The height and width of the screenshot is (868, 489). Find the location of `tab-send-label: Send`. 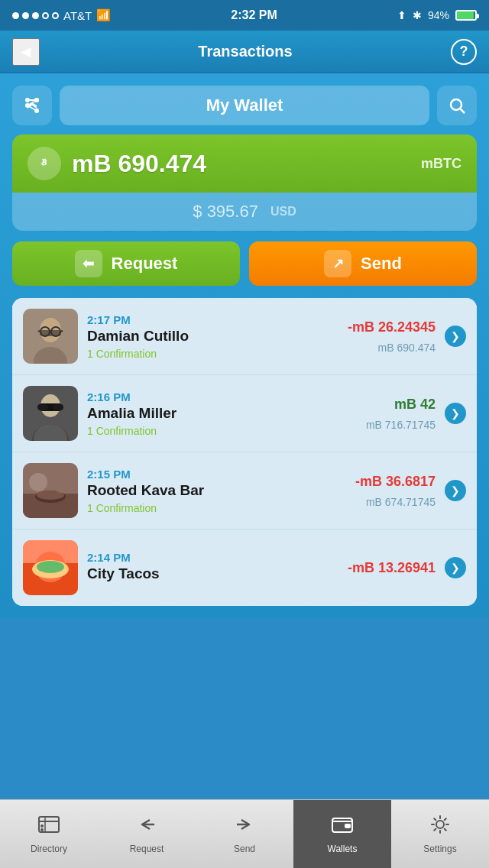

tab-send-label: Send is located at coordinates (244, 849).